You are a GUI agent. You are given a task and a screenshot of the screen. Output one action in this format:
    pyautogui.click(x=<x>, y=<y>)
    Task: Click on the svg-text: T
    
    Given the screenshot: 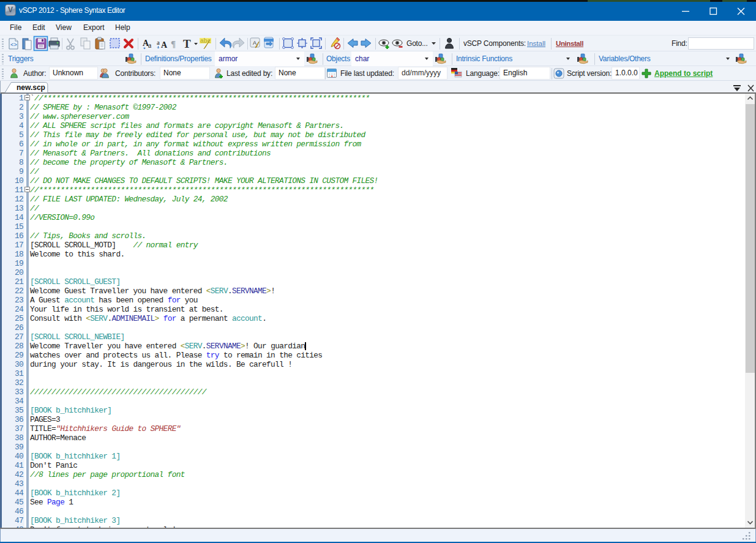 What is the action you would take?
    pyautogui.click(x=187, y=44)
    